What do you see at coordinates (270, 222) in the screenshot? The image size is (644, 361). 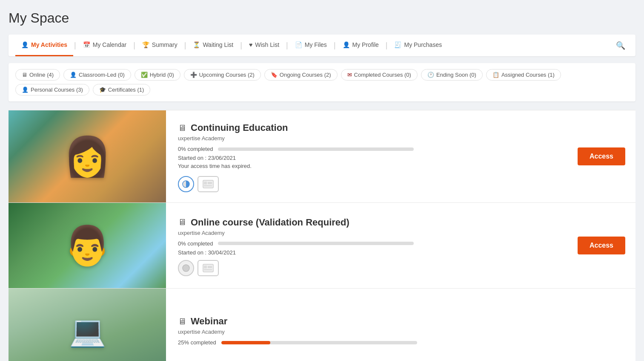 I see `course-title: Online course (Validation Required)` at bounding box center [270, 222].